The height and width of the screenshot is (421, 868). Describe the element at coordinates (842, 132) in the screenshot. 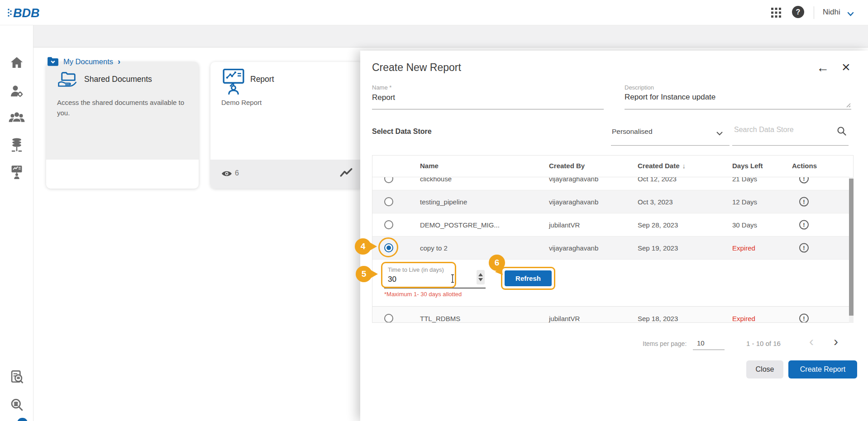

I see `search-icon` at that location.